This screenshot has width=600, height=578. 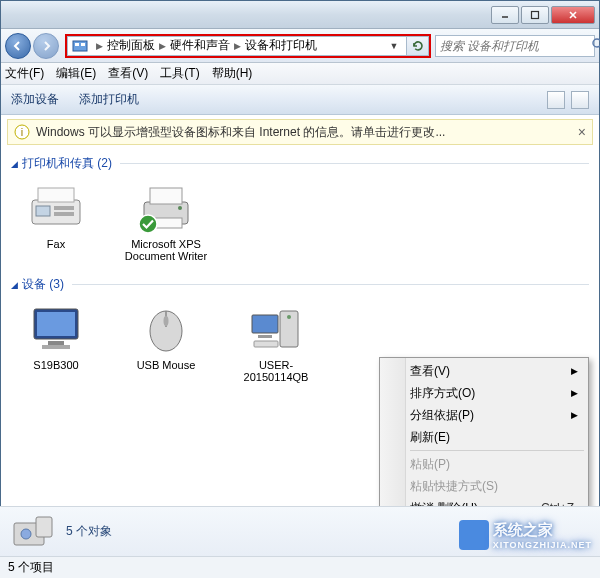 What do you see at coordinates (34, 532) in the screenshot?
I see `devices-thumbnail-icon` at bounding box center [34, 532].